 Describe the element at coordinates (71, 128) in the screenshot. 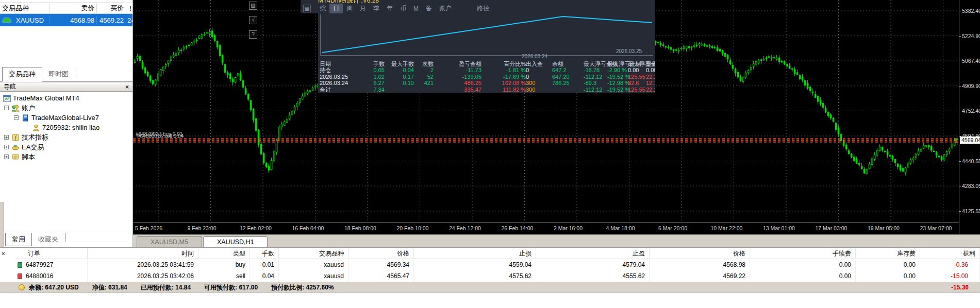

I see `nav-item-label: 7205932: shilin liao` at that location.